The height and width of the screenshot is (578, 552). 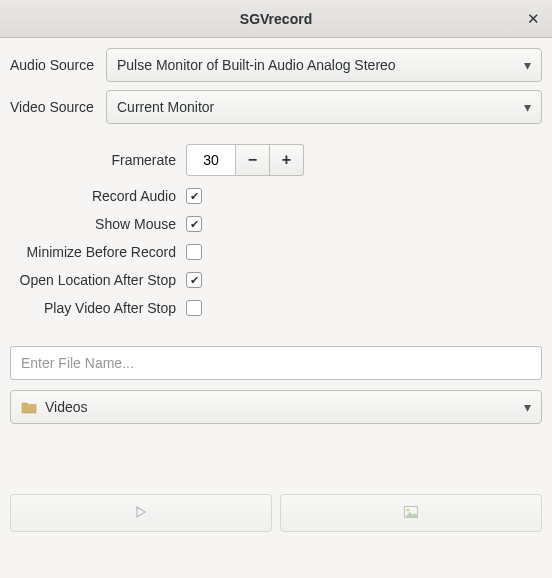 I want to click on framerate-decrement-button: −, so click(x=253, y=160).